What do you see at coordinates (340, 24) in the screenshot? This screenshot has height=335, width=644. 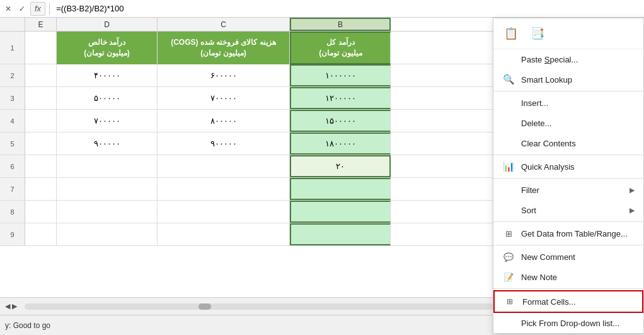 I see `col-header-B: B` at bounding box center [340, 24].